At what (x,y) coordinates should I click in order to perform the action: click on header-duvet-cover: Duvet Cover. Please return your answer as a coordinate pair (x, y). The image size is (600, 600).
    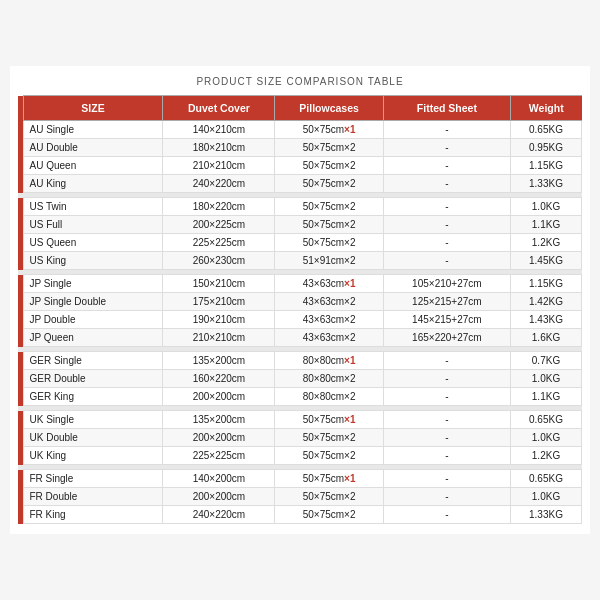
    Looking at the image, I should click on (219, 108).